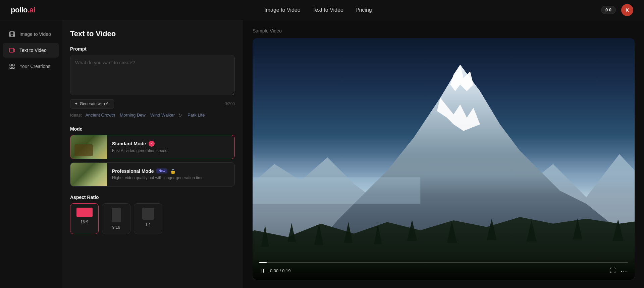  Describe the element at coordinates (171, 144) in the screenshot. I see `mode-name-row-standard: Standard Mode ✓` at that location.